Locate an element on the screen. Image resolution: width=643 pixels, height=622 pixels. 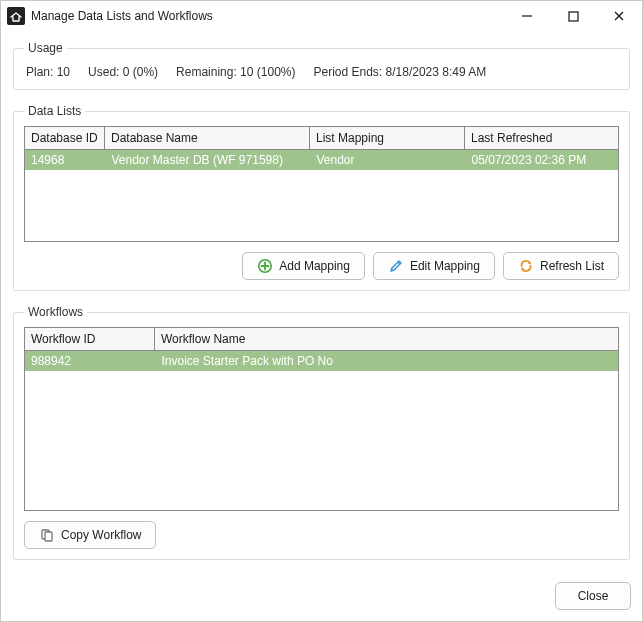
col-workflow-name: Workflow Name is located at coordinates (387, 340).